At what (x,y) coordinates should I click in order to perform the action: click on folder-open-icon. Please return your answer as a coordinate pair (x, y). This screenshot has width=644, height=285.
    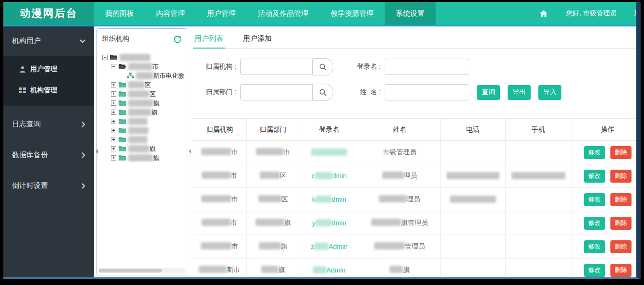
    Looking at the image, I should click on (122, 66).